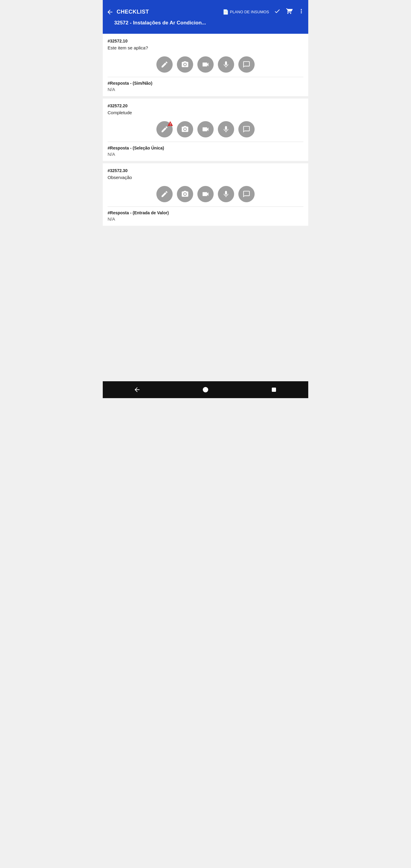 This screenshot has height=868, width=411. Describe the element at coordinates (205, 90) in the screenshot. I see `response-value-1: N/A` at that location.